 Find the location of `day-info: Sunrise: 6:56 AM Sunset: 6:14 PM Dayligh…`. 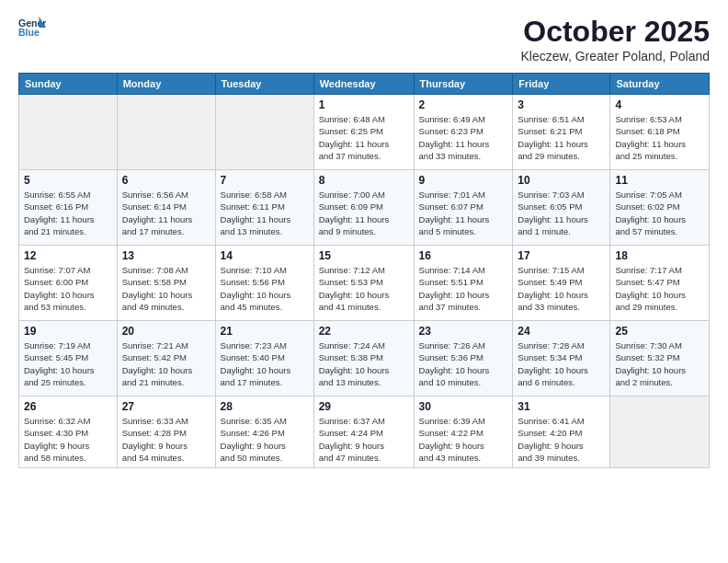

day-info: Sunrise: 6:56 AM Sunset: 6:14 PM Dayligh… is located at coordinates (166, 213).